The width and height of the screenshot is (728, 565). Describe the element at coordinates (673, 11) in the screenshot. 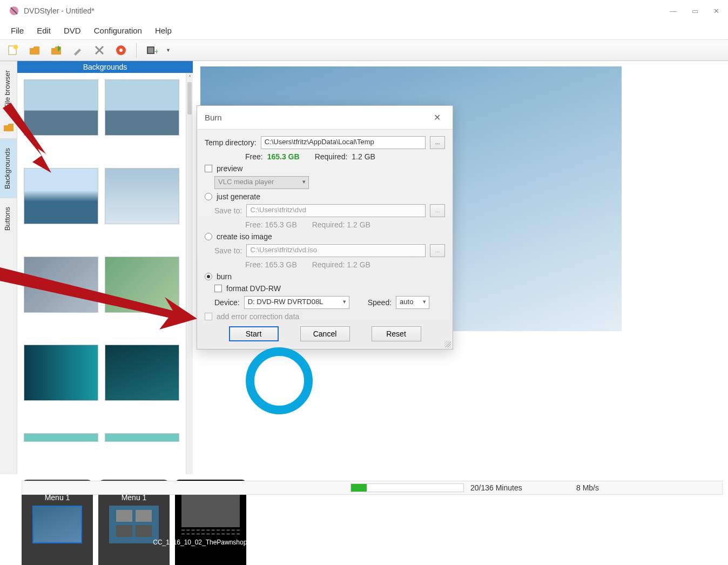

I see `minimize-button: —` at that location.